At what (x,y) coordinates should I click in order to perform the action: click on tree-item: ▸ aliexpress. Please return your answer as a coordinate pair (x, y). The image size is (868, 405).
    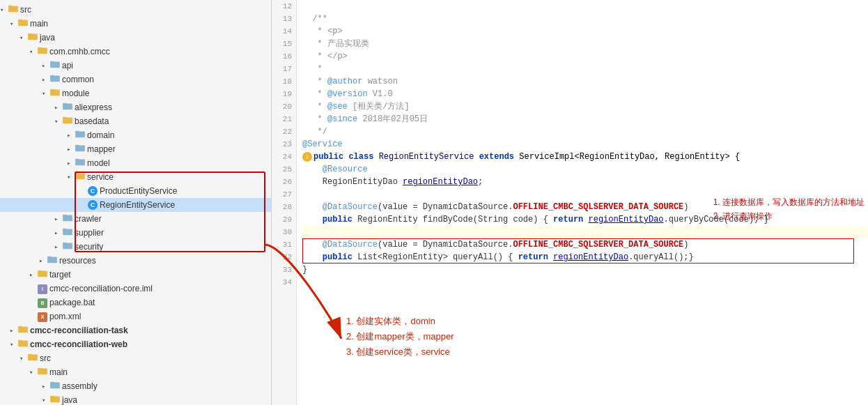
    Looking at the image, I should click on (135, 107).